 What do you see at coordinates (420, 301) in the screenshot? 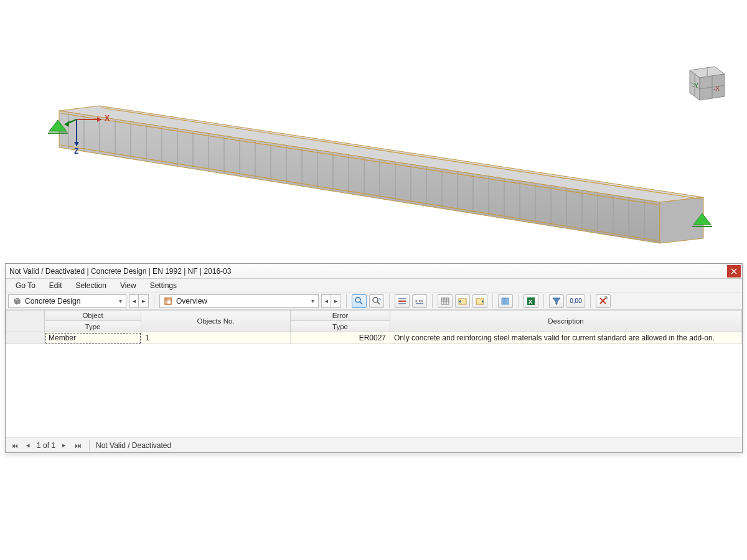
I see `result-values-button: x.xx` at bounding box center [420, 301].